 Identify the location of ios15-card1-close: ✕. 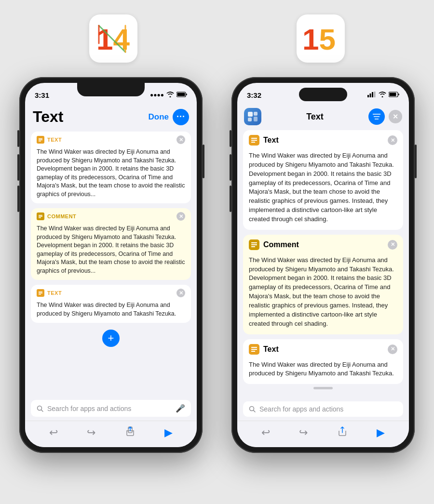
(393, 140).